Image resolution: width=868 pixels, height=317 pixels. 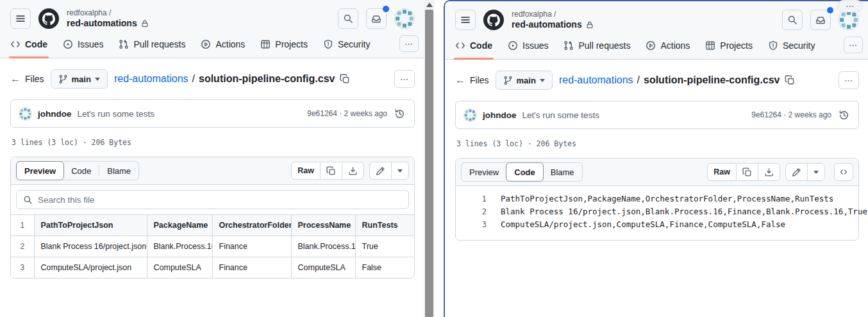 What do you see at coordinates (323, 268) in the screenshot?
I see `table-cell: ComputeSLA` at bounding box center [323, 268].